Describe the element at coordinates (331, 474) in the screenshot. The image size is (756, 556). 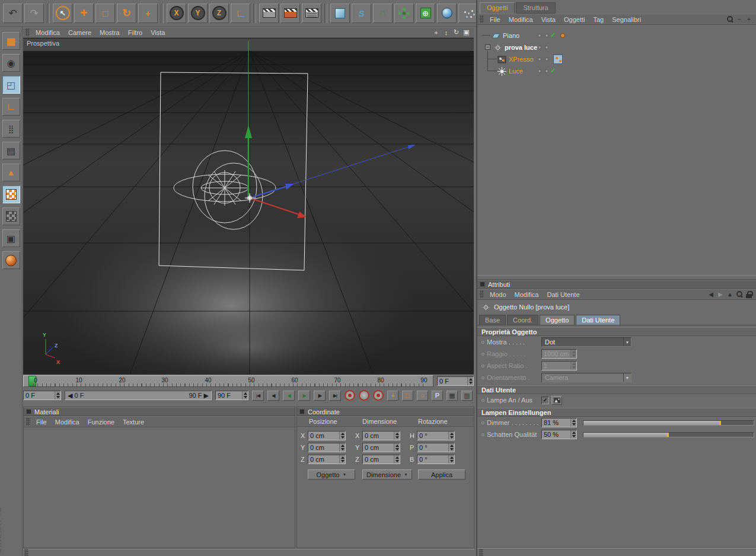
I see `mode-object-dropdown: Oggetto▼` at that location.